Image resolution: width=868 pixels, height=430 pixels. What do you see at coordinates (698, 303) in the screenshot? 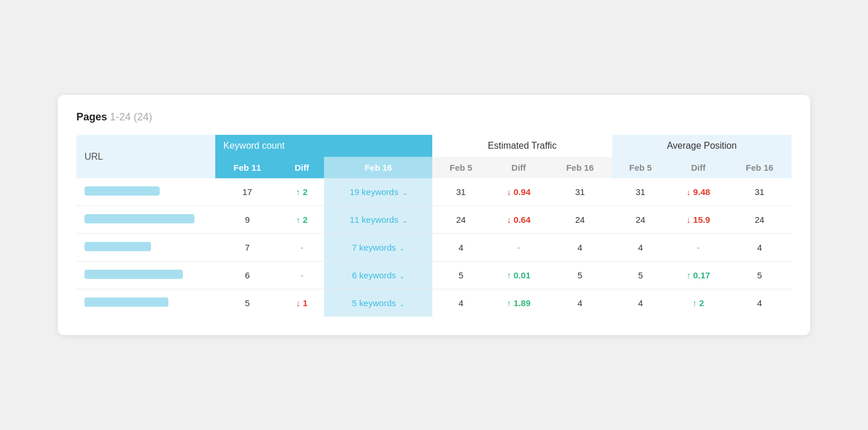
I see `pos-diff-up: ↑ 2` at bounding box center [698, 303].